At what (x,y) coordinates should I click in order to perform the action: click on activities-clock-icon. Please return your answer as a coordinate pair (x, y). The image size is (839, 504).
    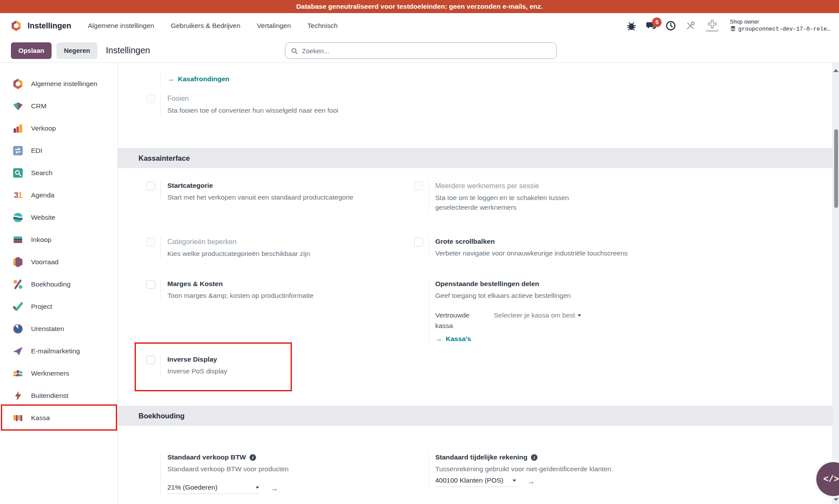
    Looking at the image, I should click on (671, 26).